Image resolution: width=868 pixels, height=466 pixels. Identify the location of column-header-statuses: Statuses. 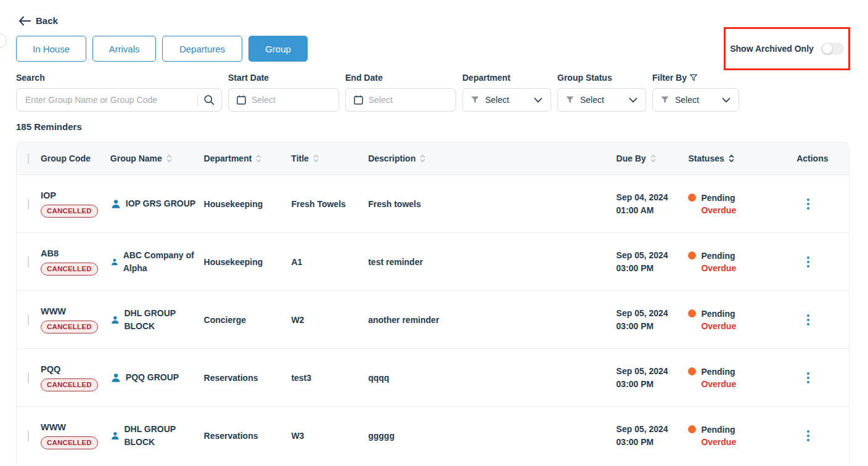
(734, 158).